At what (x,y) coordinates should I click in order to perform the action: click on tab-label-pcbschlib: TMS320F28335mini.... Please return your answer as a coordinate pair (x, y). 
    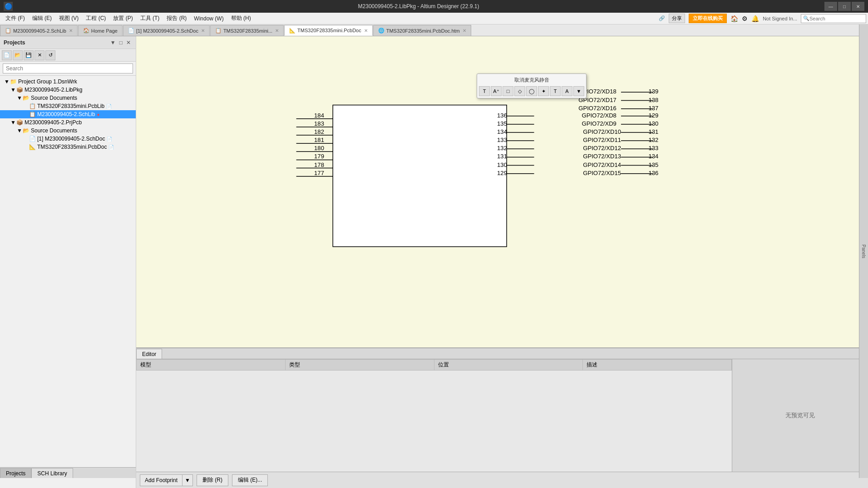
    Looking at the image, I should click on (248, 31).